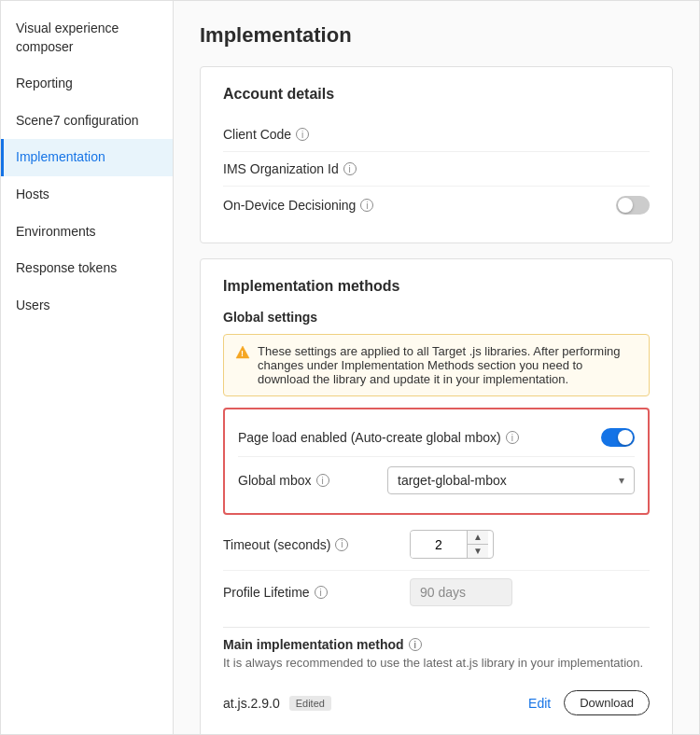  I want to click on on-device-decisioning-label: On-Device Decisioning i, so click(316, 205).